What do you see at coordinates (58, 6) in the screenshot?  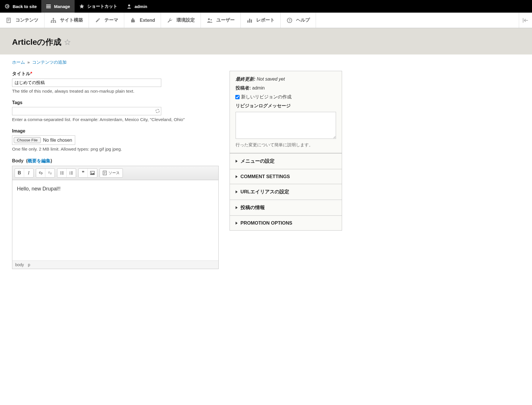 I see `manage-tab: Manage` at bounding box center [58, 6].